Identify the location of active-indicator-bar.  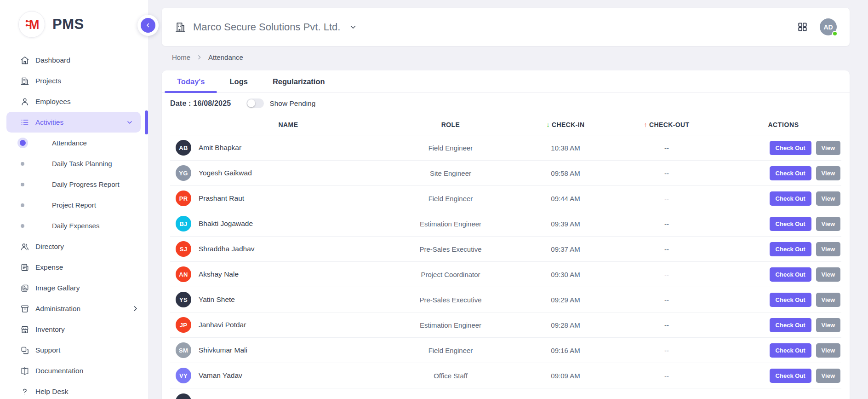
(146, 122).